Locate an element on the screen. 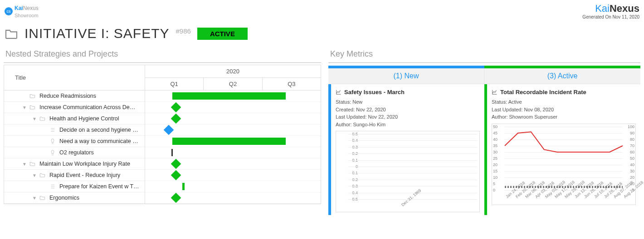  card2-chart: 5045403530252015105010090807060504030201… is located at coordinates (564, 164).